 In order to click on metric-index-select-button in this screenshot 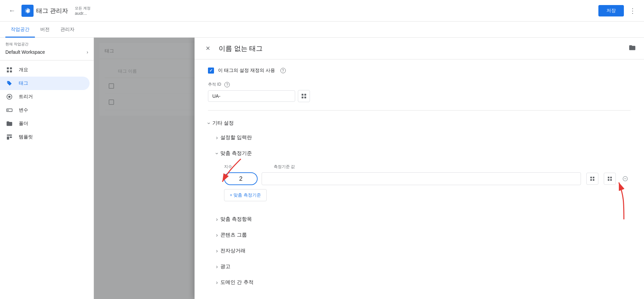, I will do `click(592, 179)`.